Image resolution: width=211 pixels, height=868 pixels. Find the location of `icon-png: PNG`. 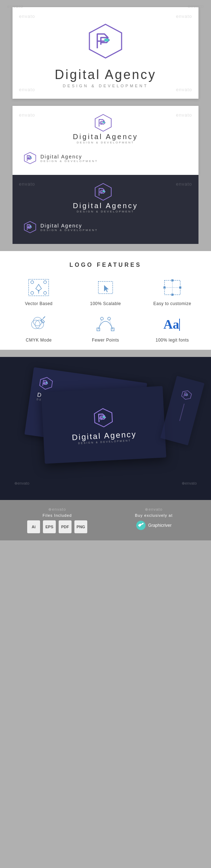

icon-png: PNG is located at coordinates (81, 527).